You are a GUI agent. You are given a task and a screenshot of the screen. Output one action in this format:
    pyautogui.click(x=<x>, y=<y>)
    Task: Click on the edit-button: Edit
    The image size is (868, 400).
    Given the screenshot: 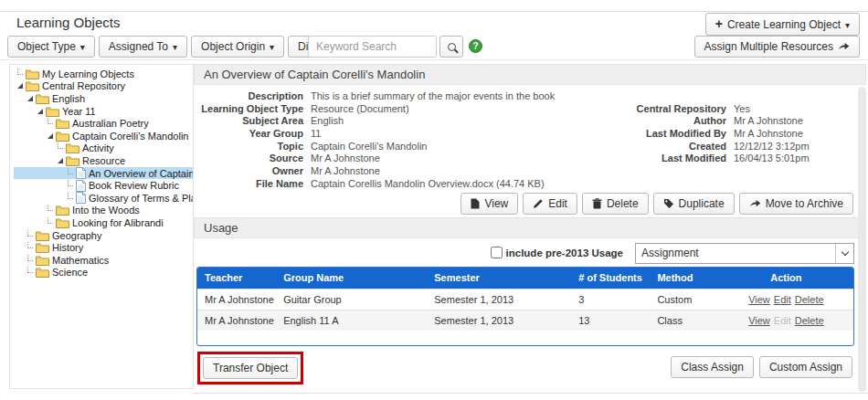 What is the action you would take?
    pyautogui.click(x=550, y=204)
    